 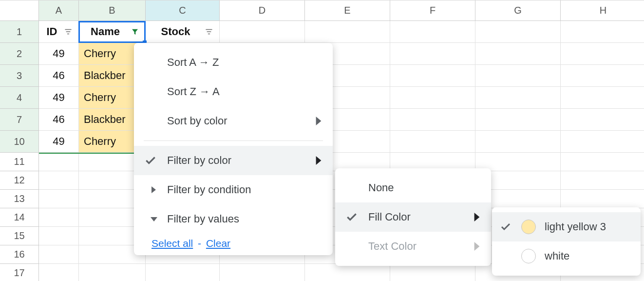 What do you see at coordinates (19, 162) in the screenshot?
I see `row-header: 11` at bounding box center [19, 162].